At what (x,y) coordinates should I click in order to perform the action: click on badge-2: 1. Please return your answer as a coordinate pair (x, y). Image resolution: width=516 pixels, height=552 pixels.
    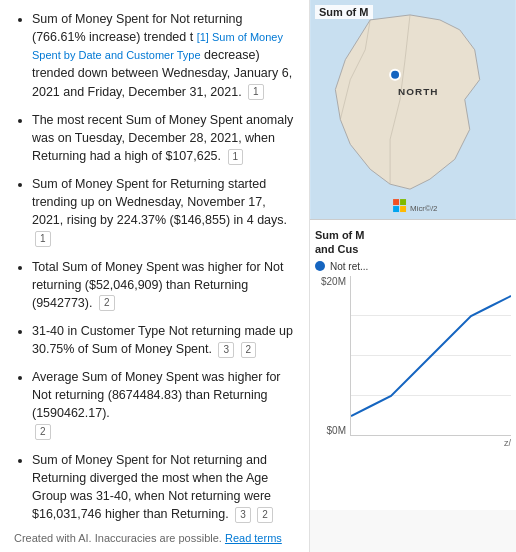
    Looking at the image, I should click on (236, 157).